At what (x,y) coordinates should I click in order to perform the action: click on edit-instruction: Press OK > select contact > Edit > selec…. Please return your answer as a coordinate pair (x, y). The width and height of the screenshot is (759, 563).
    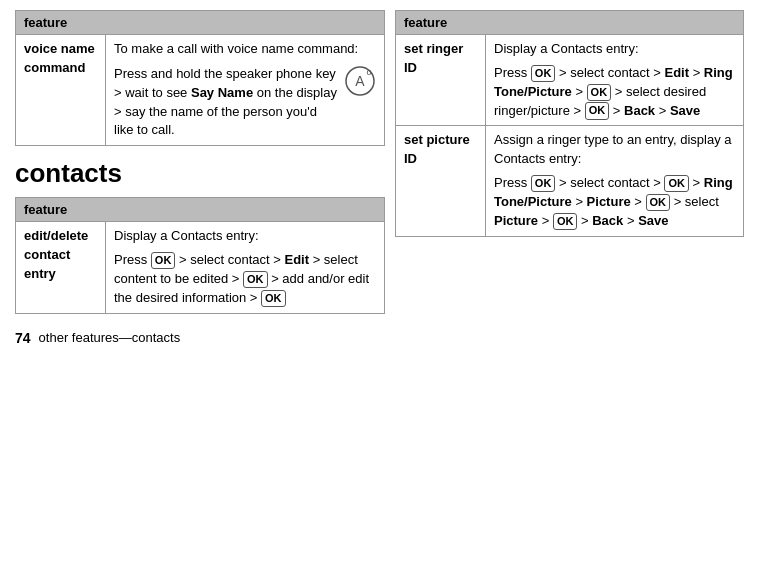
    Looking at the image, I should click on (245, 280).